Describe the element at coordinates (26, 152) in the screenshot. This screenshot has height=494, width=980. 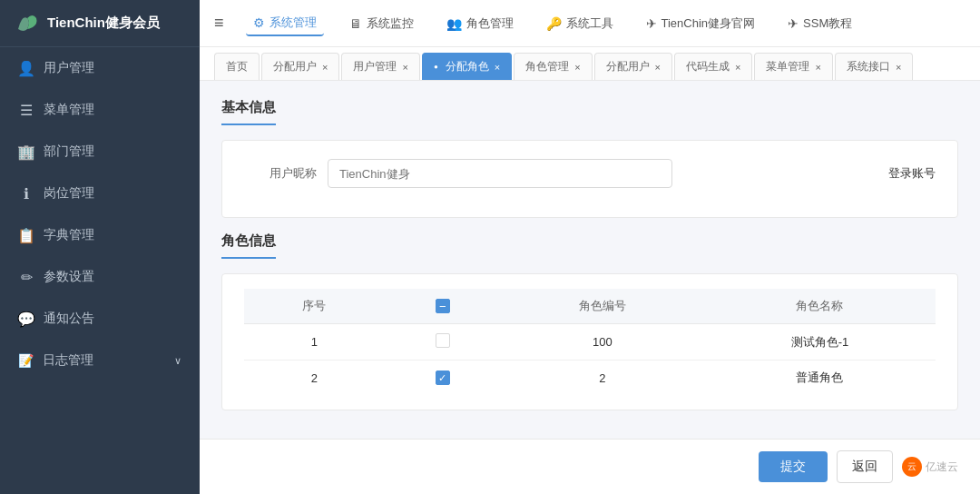
I see `dept-icon: 🏢` at that location.